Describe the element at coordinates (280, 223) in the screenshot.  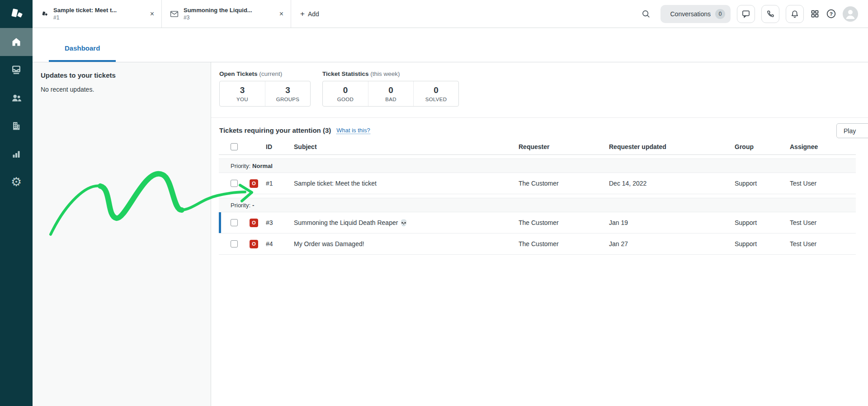
I see `ticket-id: #3` at that location.